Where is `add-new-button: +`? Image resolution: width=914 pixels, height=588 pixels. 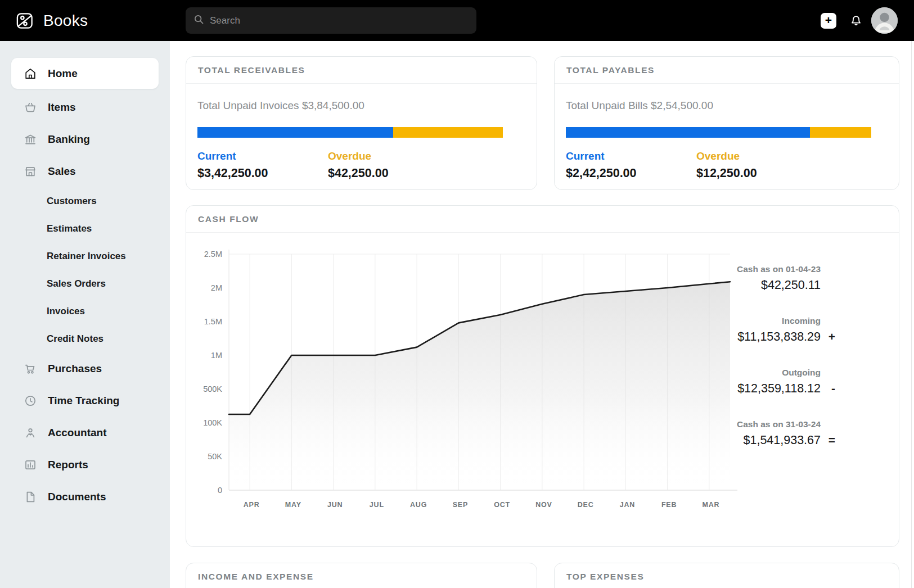
add-new-button: + is located at coordinates (829, 21).